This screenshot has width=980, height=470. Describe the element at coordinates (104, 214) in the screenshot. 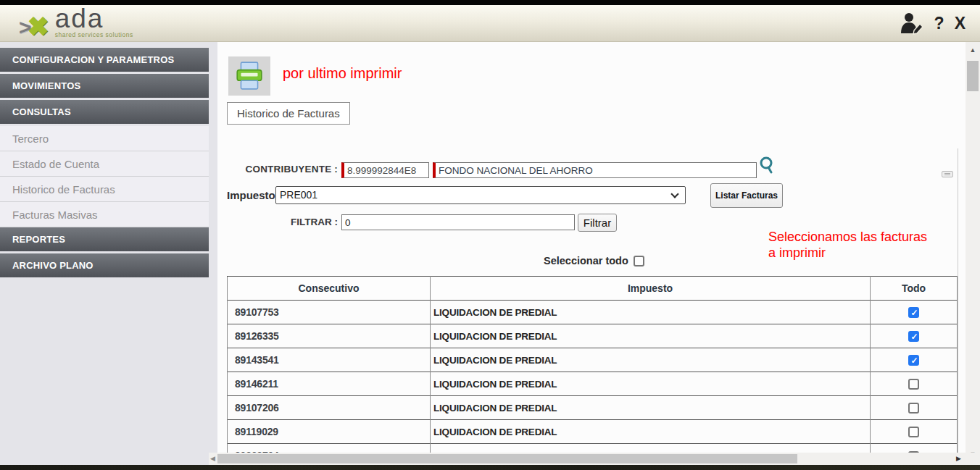

I see `sidebar-item-facturas-masivas: Facturas Masivas` at that location.